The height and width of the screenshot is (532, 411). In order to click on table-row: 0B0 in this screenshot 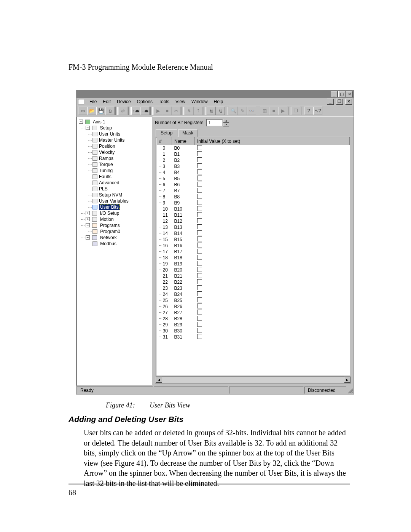, I will do `click(253, 149)`.